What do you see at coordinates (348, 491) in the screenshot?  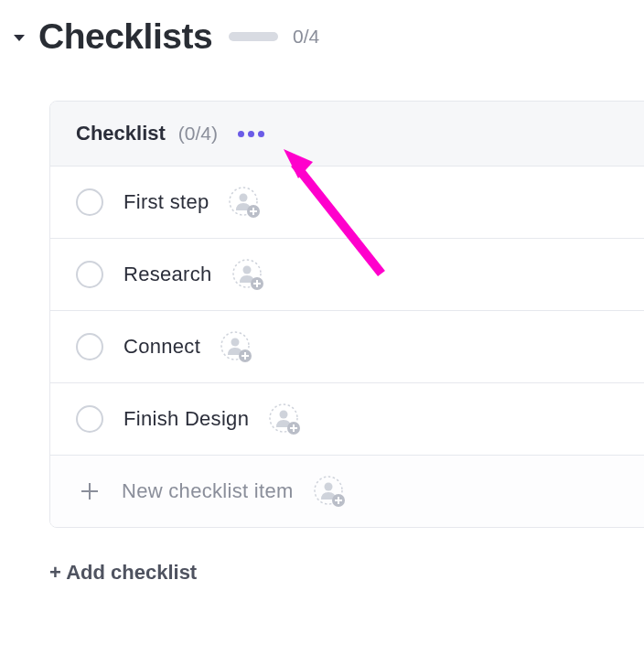 I see `new-checklist-item: New checklist item` at bounding box center [348, 491].